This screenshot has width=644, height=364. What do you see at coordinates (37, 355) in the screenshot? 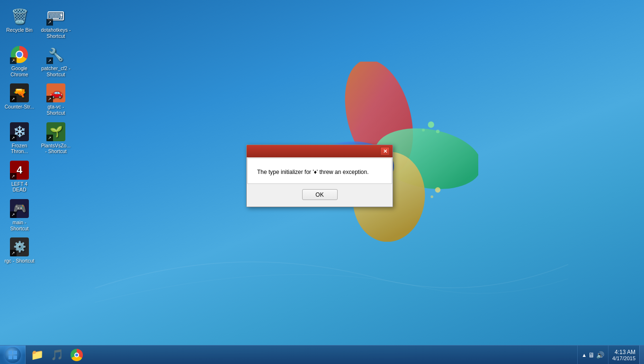
I see `explorer-icon: 📁` at bounding box center [37, 355].